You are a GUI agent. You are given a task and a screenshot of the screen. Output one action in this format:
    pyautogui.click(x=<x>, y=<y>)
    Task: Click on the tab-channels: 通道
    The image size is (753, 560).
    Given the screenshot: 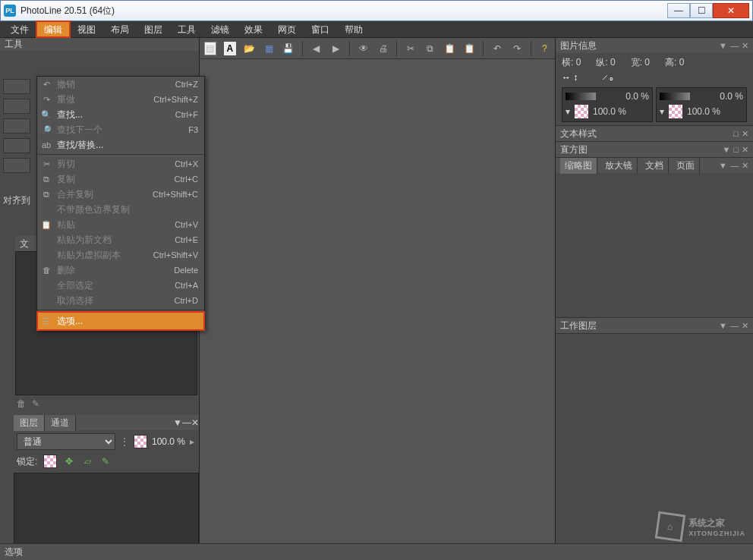 What is the action you would take?
    pyautogui.click(x=61, y=423)
    